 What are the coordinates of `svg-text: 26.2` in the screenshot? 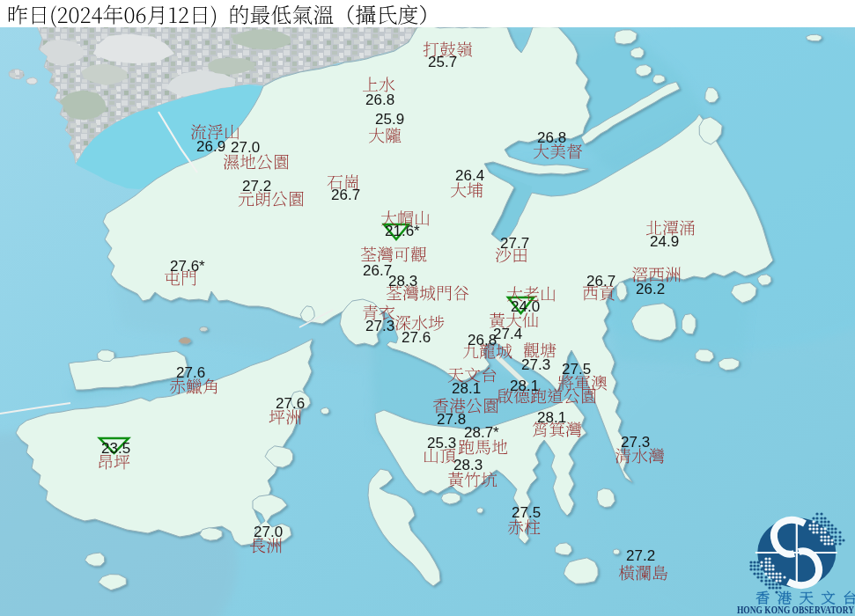 It's located at (650, 289).